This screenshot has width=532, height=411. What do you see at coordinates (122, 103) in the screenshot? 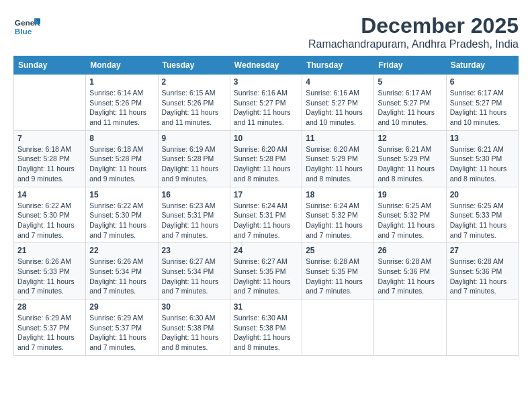
I see `calendar-cell: 1Sunrise: 6:14 AMSunset: 5:26 PMDaylight…` at bounding box center [122, 103].